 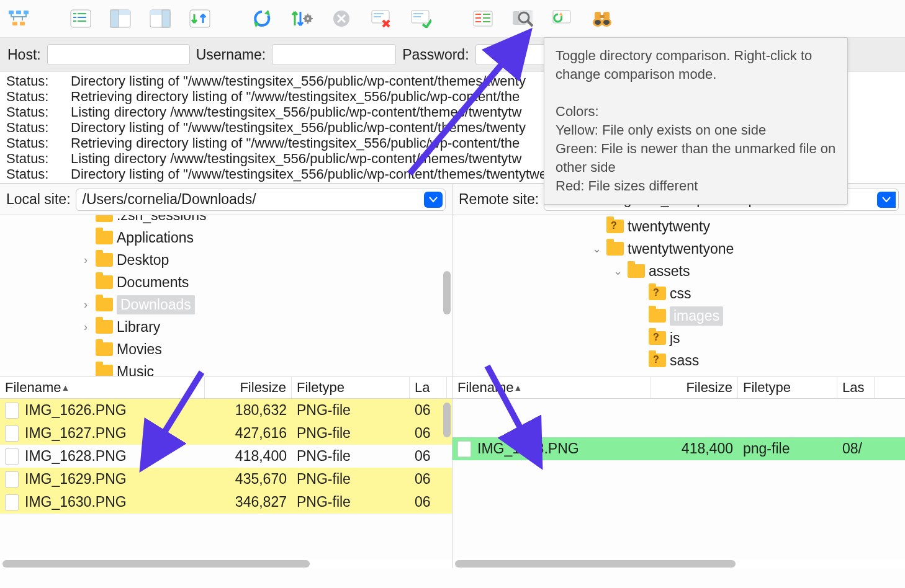 I want to click on tree-item: .zsh_sessions, so click(x=226, y=221).